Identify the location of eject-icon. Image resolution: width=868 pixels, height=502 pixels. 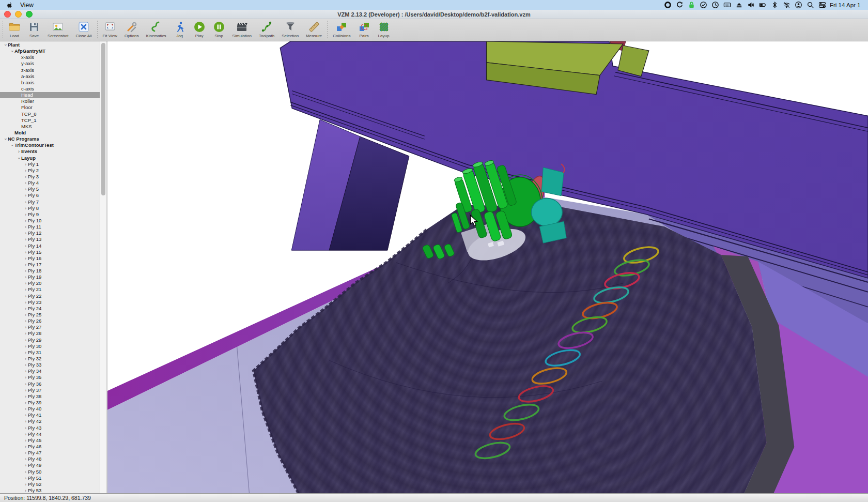
(739, 5).